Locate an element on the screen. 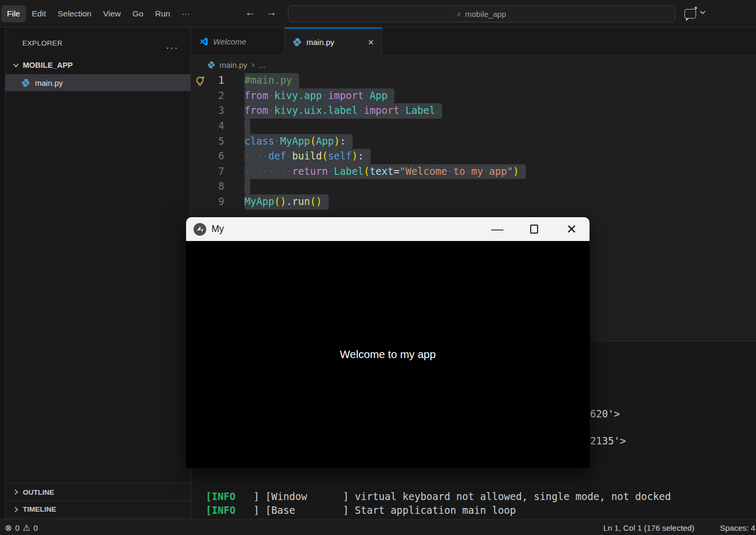 The height and width of the screenshot is (535, 756). sidebar-item-mainpy: main.py is located at coordinates (98, 83).